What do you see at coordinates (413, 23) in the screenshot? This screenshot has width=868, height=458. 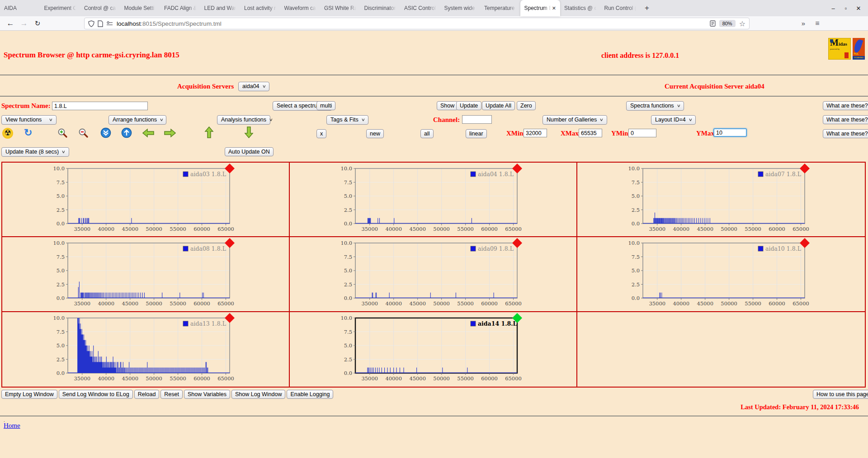 I see `url-text: localhost:8015/Spectrum/Spectrum.tml` at bounding box center [413, 23].